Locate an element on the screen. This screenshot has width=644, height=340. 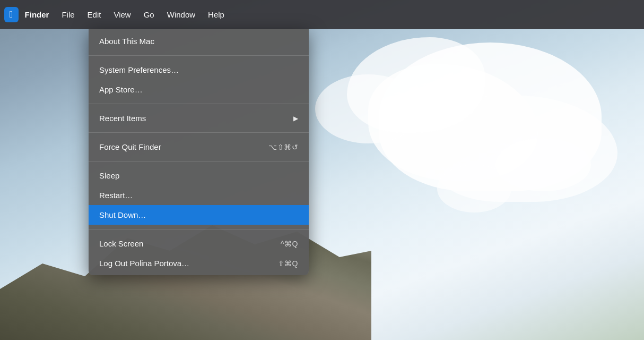
shut-down-item: Shut Down… is located at coordinates (198, 215).